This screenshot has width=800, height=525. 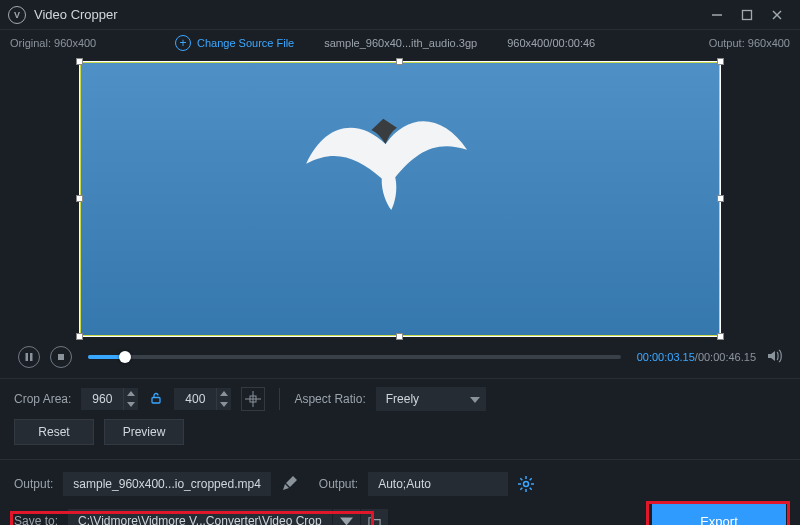 I want to click on aspect-ratio-label: Aspect Ratio:, so click(x=330, y=399).